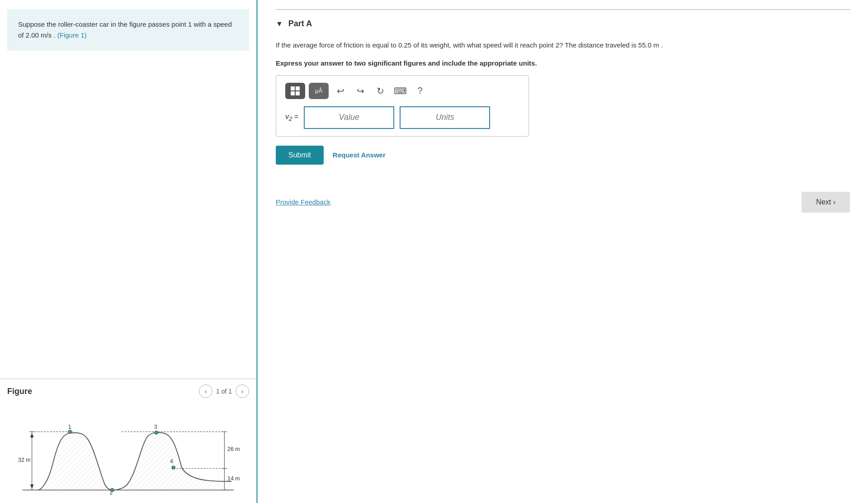 The height and width of the screenshot is (503, 868). What do you see at coordinates (20, 392) in the screenshot?
I see `figure-title: Figure` at bounding box center [20, 392].